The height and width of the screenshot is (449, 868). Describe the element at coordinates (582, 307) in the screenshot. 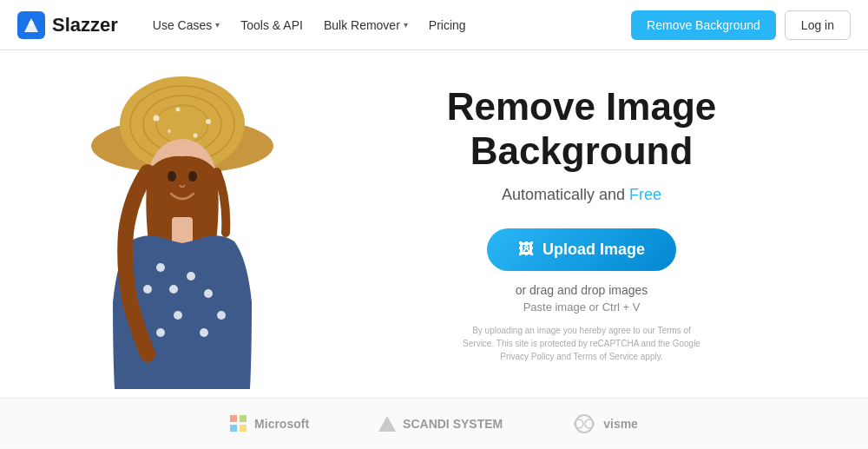

I see `paste-text: Paste image or Ctrl + V` at that location.